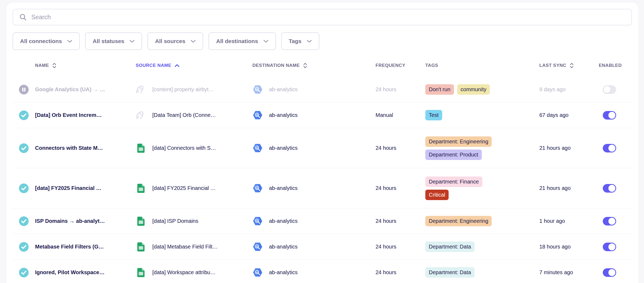 The height and width of the screenshot is (283, 644). I want to click on sort-ascending-icon, so click(177, 66).